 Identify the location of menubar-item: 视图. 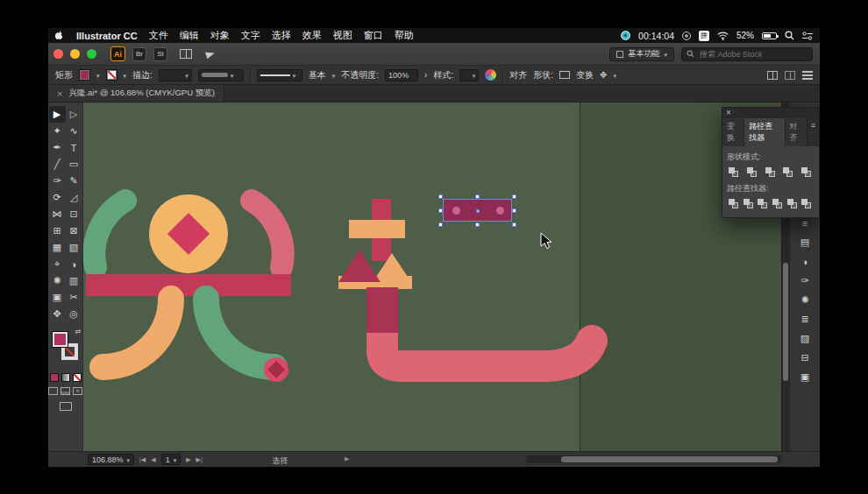
(343, 35).